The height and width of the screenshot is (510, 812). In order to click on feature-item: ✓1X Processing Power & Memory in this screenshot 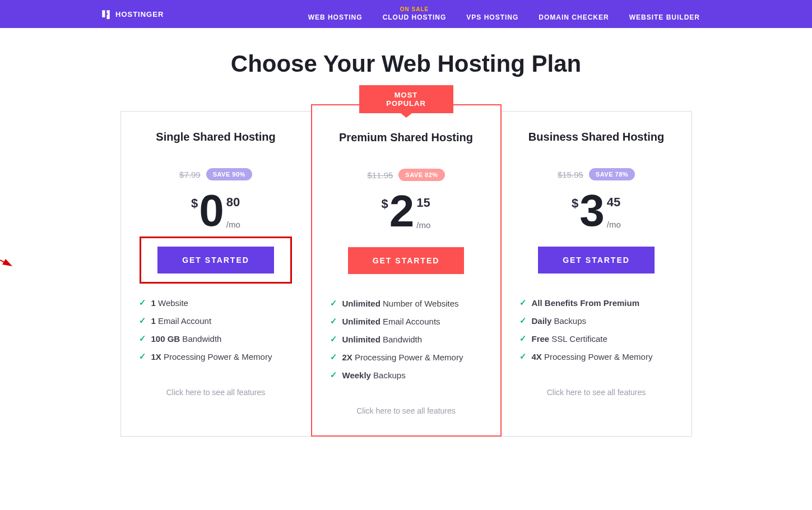, I will do `click(219, 356)`.